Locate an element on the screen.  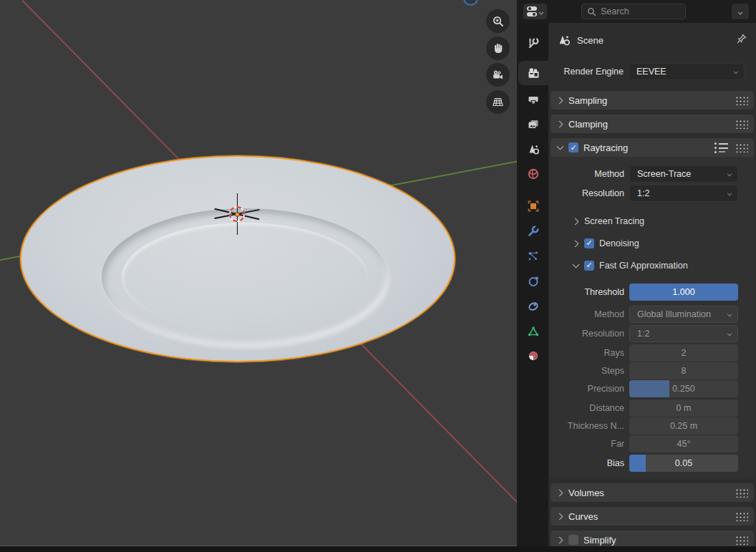
navigation-gizmo-partial is located at coordinates (471, 3).